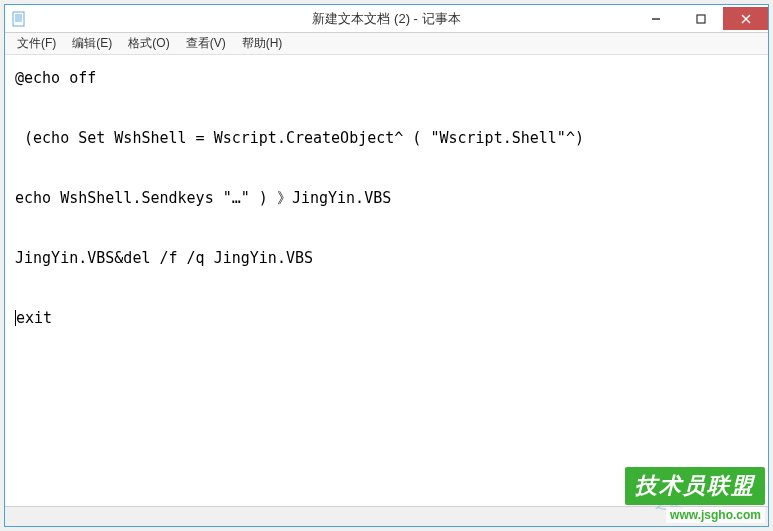 The image size is (773, 531). Describe the element at coordinates (56, 78) in the screenshot. I see `text-line: @echo off` at that location.